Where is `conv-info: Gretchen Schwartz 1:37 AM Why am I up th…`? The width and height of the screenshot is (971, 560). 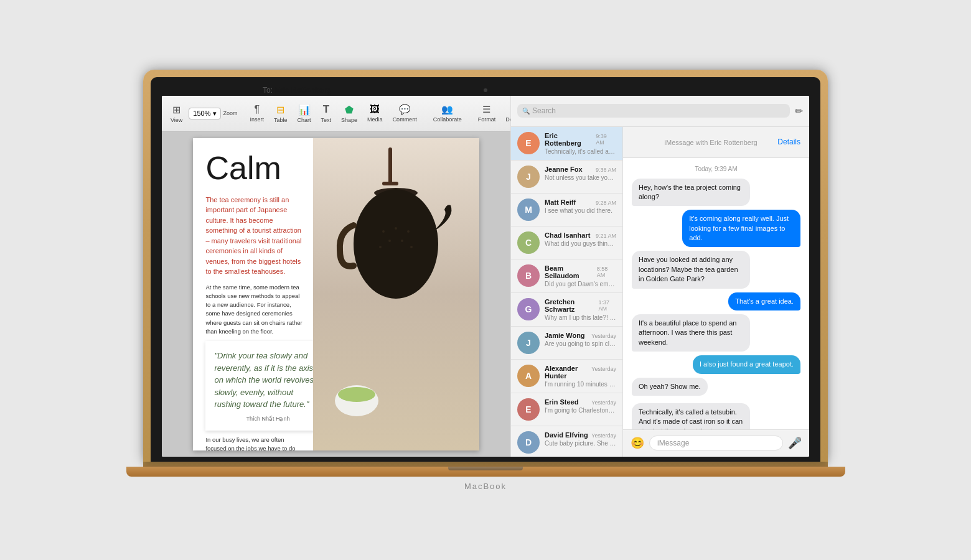 conv-info: Gretchen Schwartz 1:37 AM Why am I up th… is located at coordinates (580, 310).